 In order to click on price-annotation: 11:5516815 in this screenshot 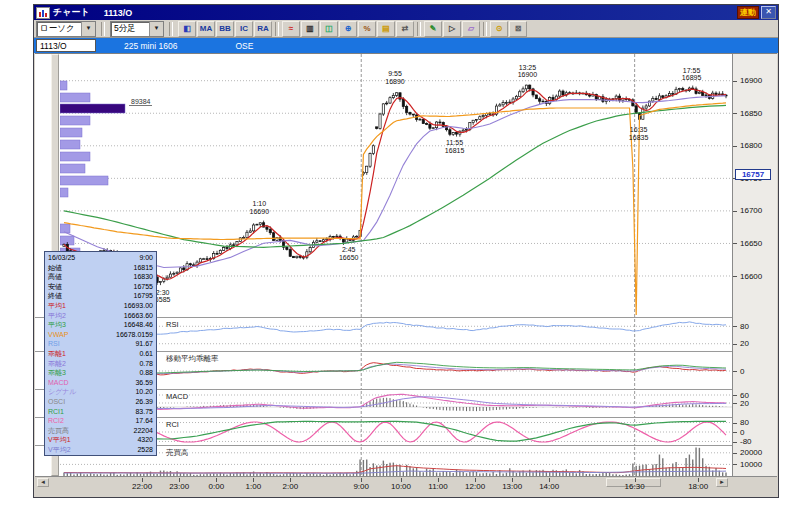, I will do `click(454, 146)`.